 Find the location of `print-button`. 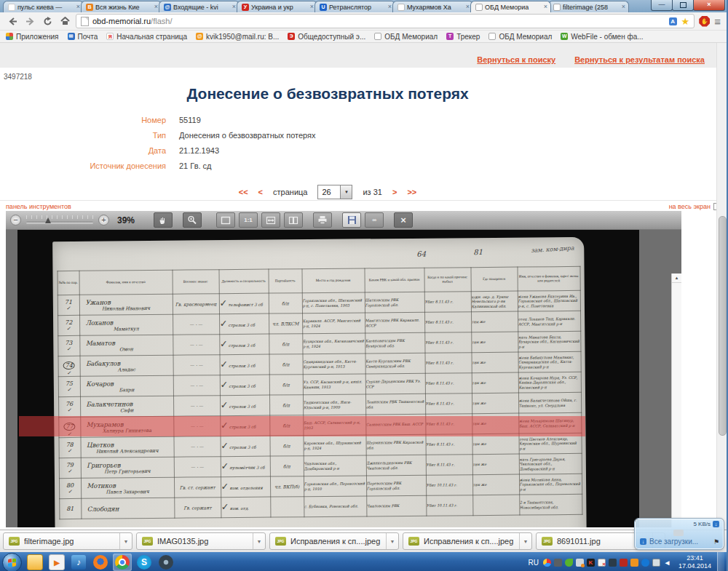

print-button is located at coordinates (323, 220).